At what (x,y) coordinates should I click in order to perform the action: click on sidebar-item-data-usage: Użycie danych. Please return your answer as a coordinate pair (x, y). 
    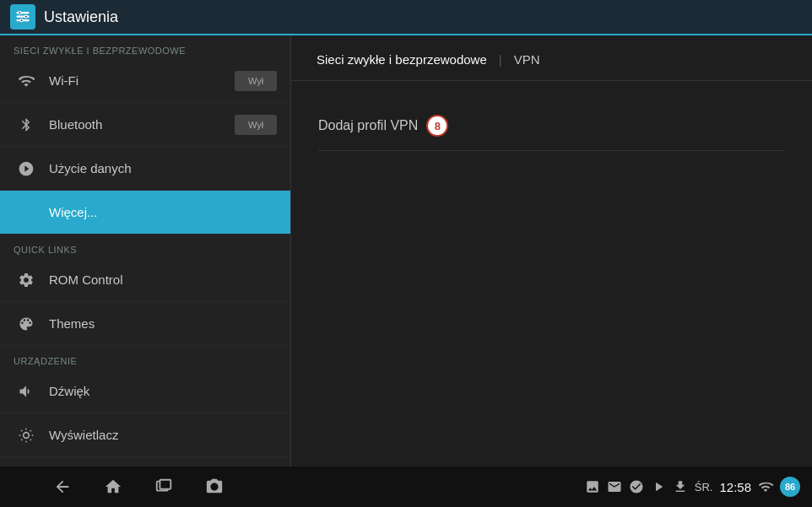
    Looking at the image, I should click on (145, 169).